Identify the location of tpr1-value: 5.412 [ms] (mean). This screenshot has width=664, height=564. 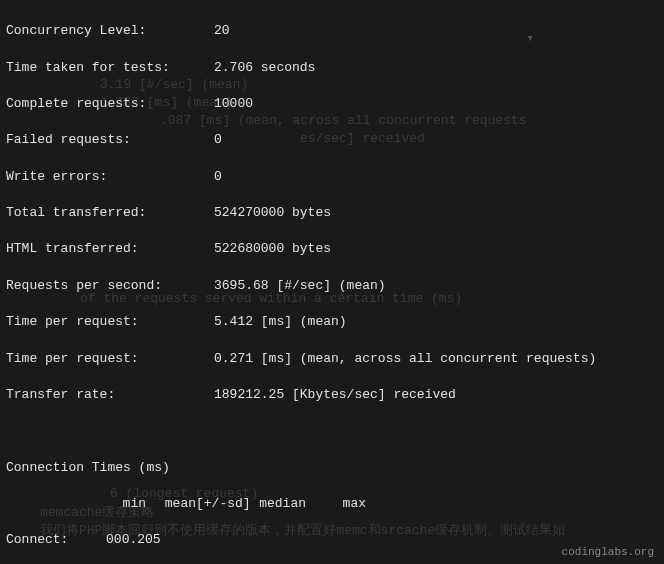
(280, 322).